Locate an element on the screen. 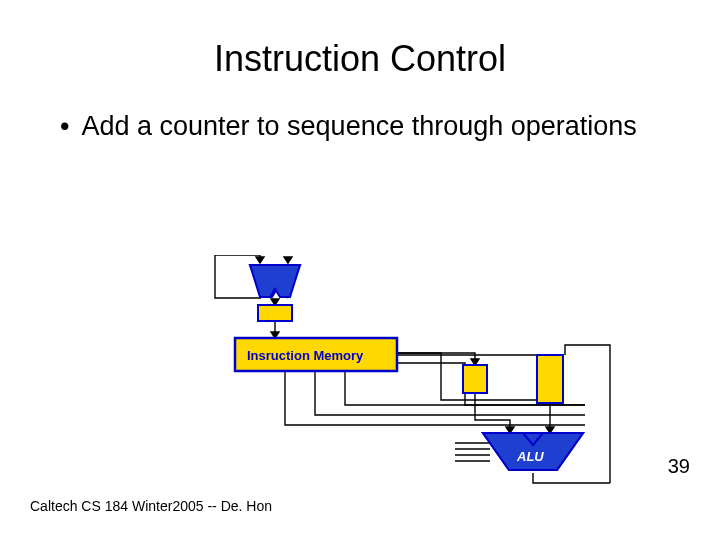 The height and width of the screenshot is (540, 720). adder-block is located at coordinates (275, 281).